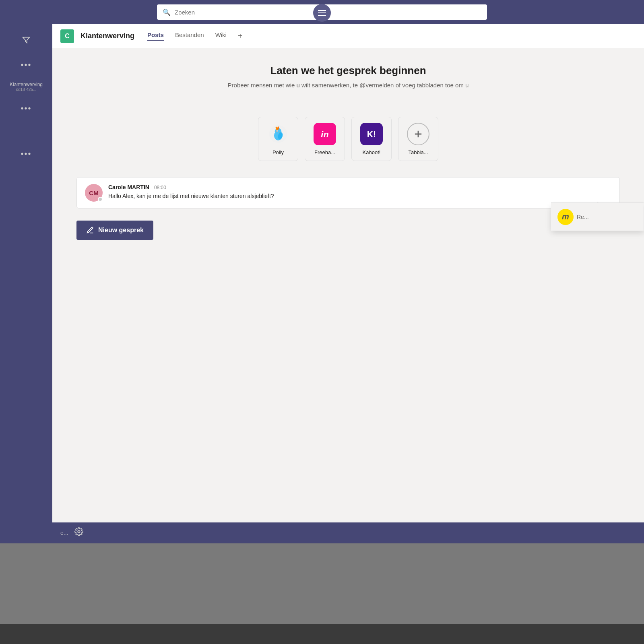 This screenshot has height=644, width=644. Describe the element at coordinates (566, 217) in the screenshot. I see `miro-logo: m` at that location.